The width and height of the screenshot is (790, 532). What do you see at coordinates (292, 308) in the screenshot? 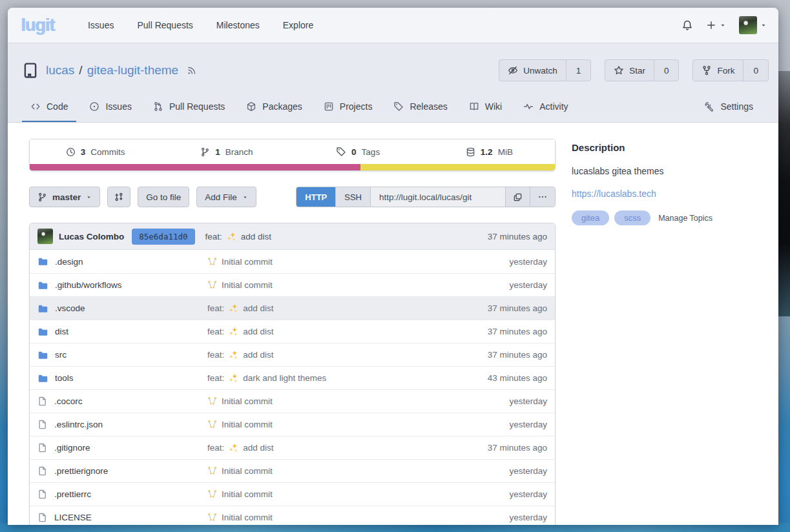
I see `file-row: .vscodefeat:add dist37 minutes ago` at bounding box center [292, 308].